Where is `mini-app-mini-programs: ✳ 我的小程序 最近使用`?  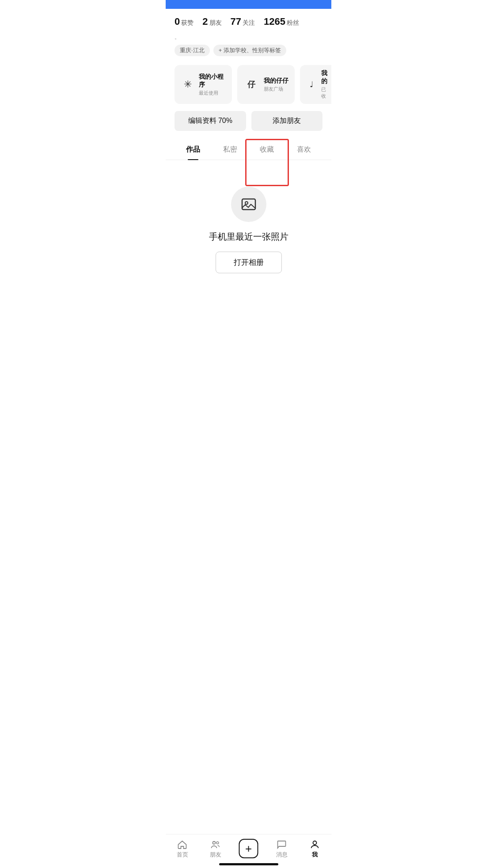
mini-app-mini-programs: ✳ 我的小程序 最近使用 is located at coordinates (203, 84).